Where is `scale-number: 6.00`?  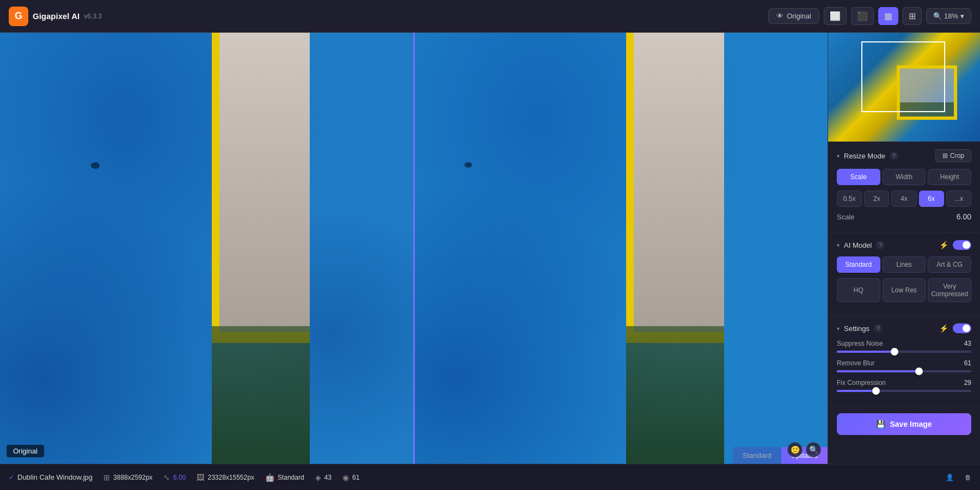
scale-number: 6.00 is located at coordinates (964, 217).